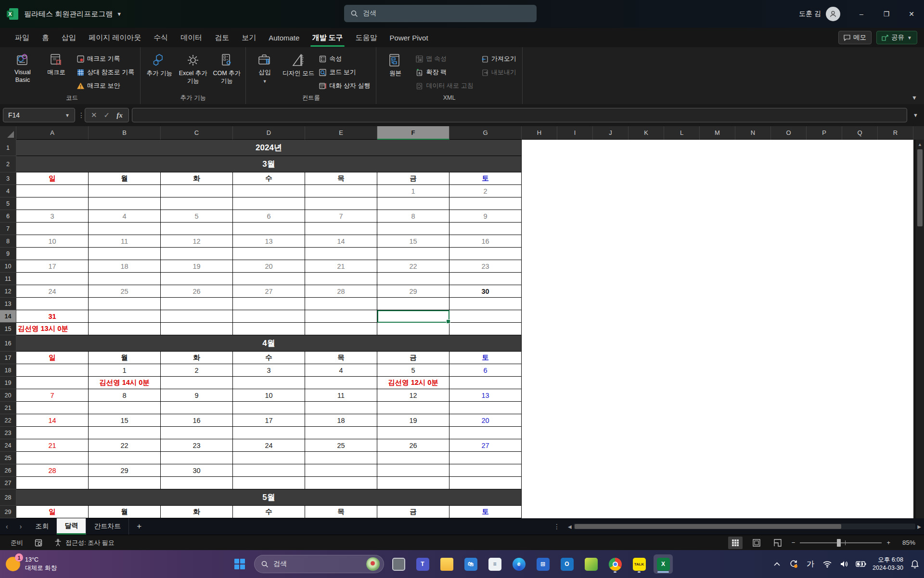  I want to click on cell-C19, so click(197, 383).